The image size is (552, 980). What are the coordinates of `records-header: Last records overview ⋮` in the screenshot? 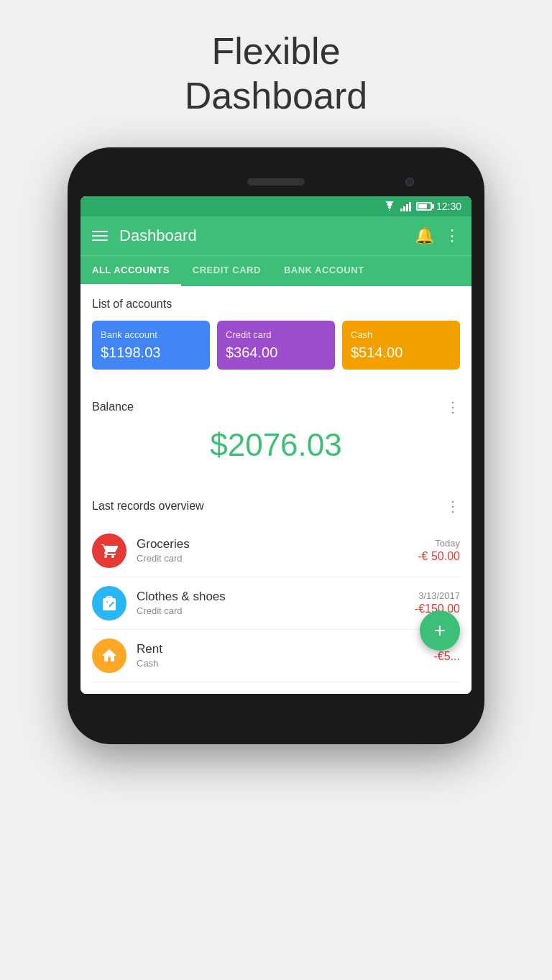 It's located at (276, 506).